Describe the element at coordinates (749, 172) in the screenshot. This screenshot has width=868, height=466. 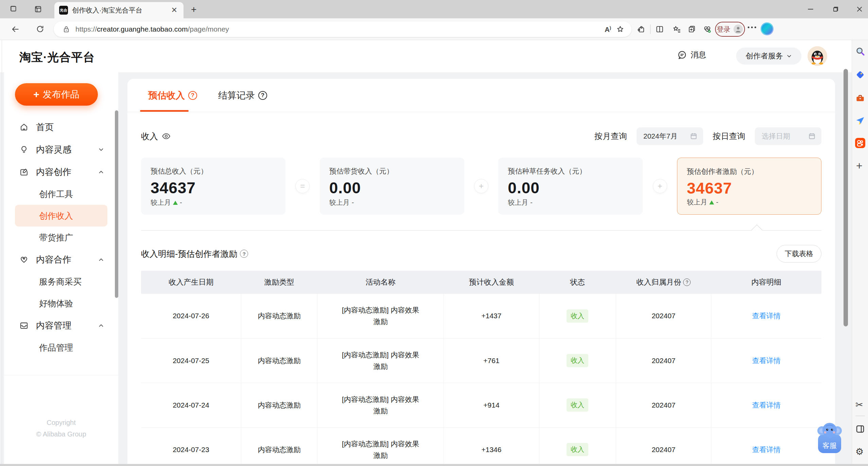
I see `card-title: 预估创作者激励（元）` at that location.